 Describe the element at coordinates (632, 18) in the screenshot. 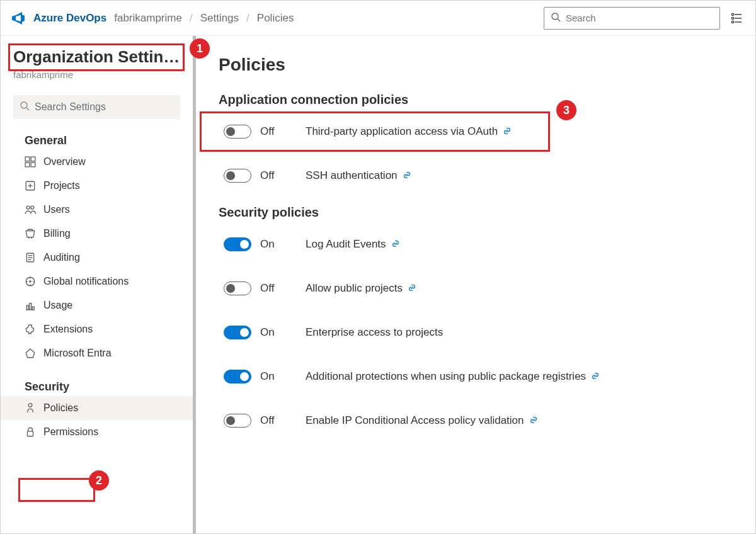

I see `global-search` at that location.